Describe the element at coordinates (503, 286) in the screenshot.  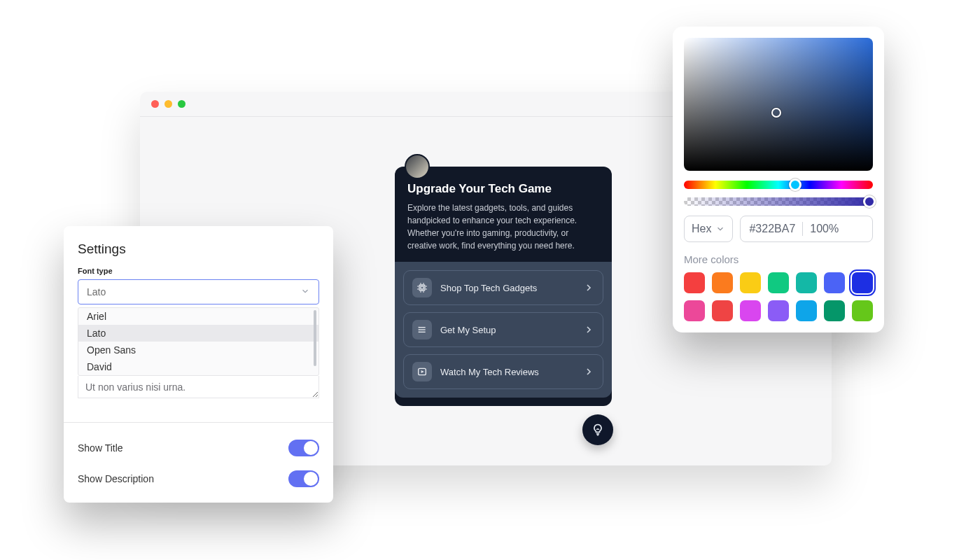
I see `upgrade-card: Upgrade Your Tech Game Explore the lates…` at that location.